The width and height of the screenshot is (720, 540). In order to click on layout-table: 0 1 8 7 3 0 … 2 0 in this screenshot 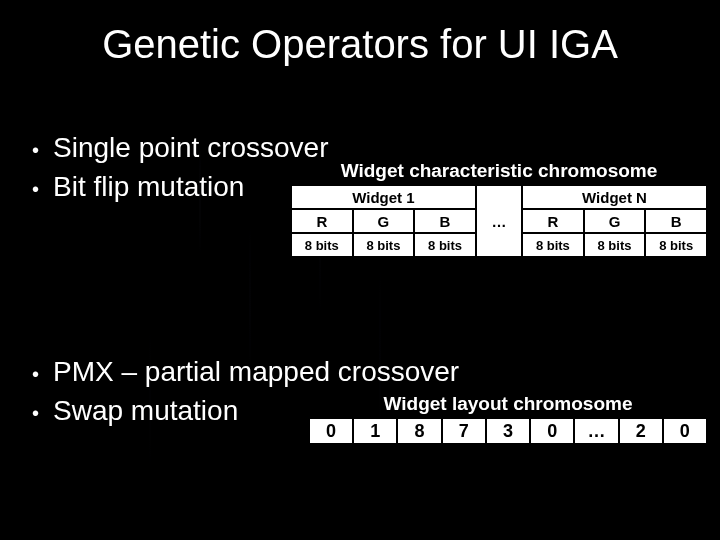, I will do `click(508, 431)`.